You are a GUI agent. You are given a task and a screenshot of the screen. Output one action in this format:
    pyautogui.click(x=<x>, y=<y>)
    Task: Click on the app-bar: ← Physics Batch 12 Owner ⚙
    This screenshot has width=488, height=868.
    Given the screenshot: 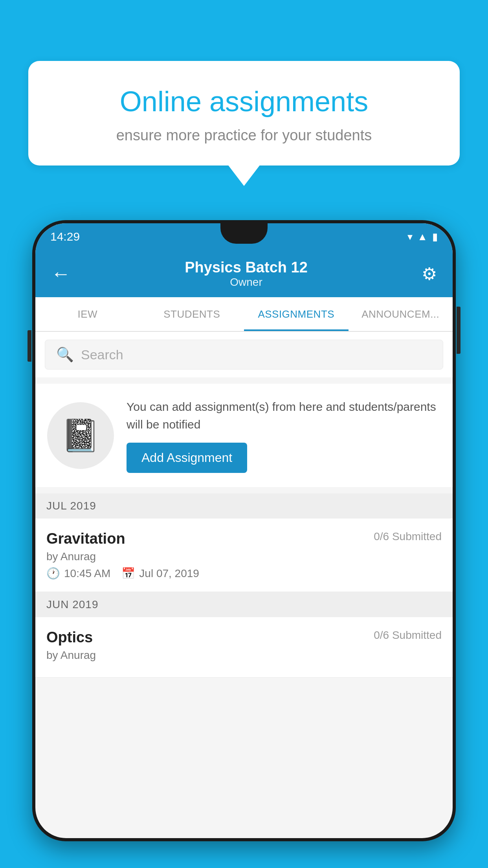 What is the action you would take?
    pyautogui.click(x=244, y=274)
    